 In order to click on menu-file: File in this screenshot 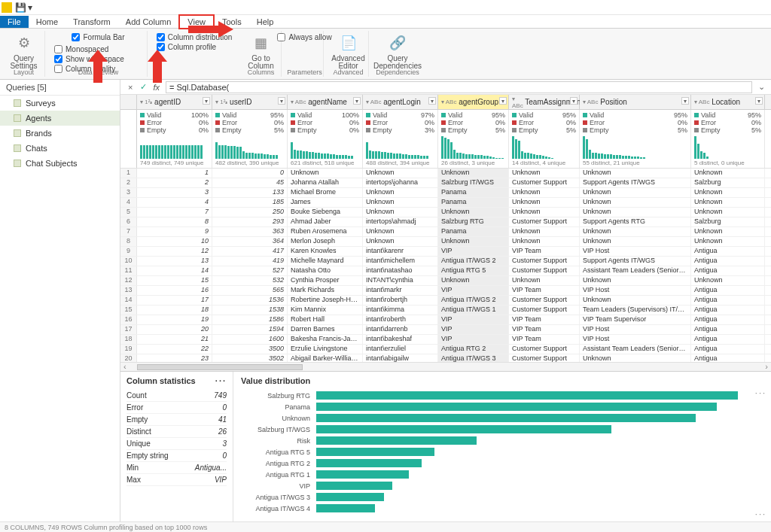, I will do `click(14, 22)`.